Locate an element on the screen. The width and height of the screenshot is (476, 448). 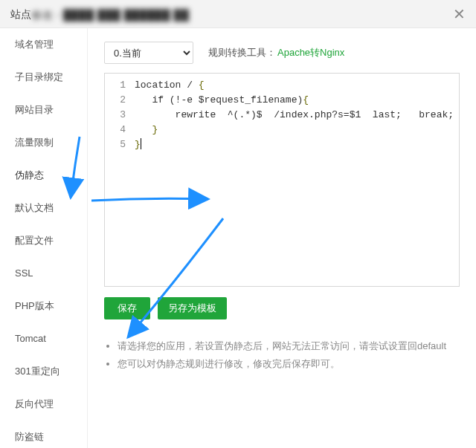
sidebar-item-config: 配置文件 is located at coordinates (43, 241).